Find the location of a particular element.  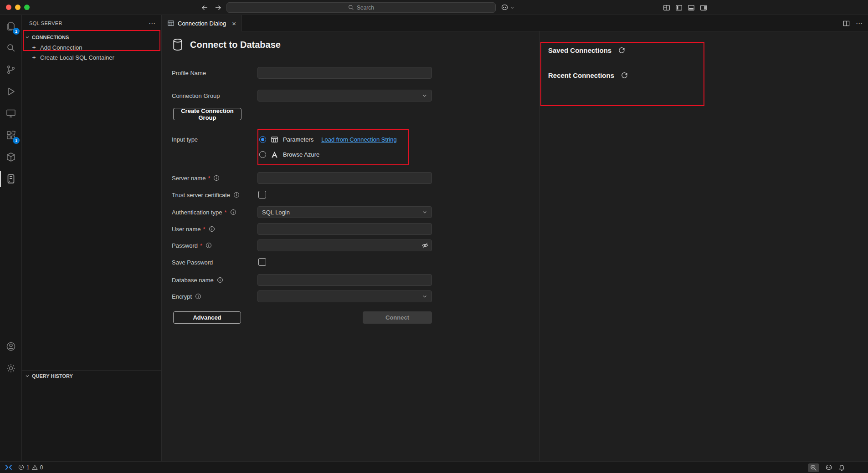

page-title: Connect to Database is located at coordinates (235, 45).